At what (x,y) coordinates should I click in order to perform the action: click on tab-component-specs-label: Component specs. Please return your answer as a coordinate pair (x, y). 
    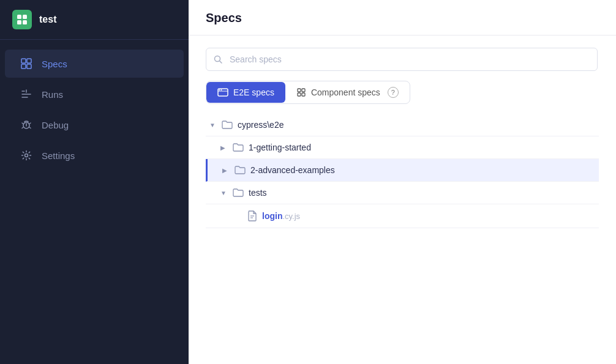
    Looking at the image, I should click on (345, 92).